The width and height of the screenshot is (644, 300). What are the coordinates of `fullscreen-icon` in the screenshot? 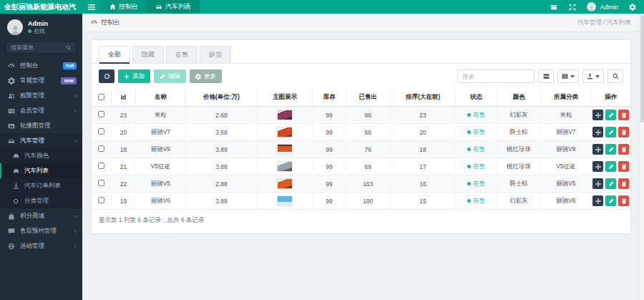 It's located at (572, 7).